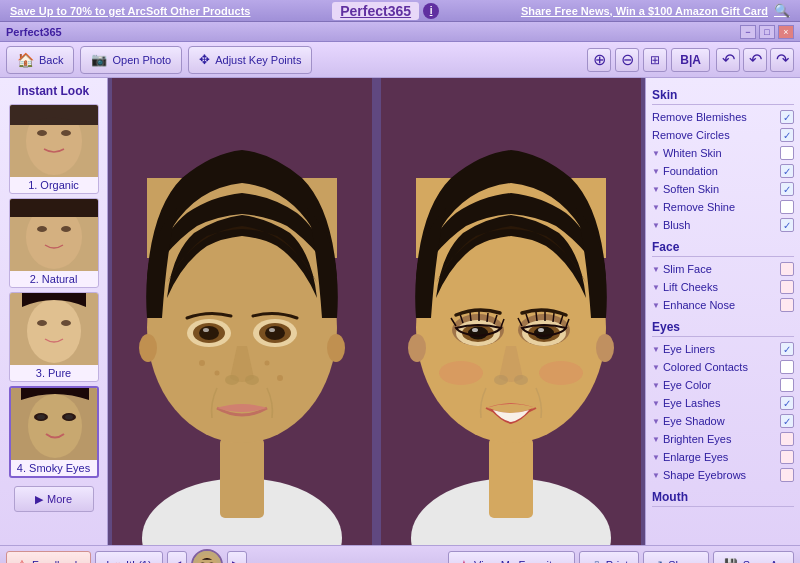 The width and height of the screenshot is (800, 563). Describe the element at coordinates (787, 457) in the screenshot. I see `checkbox-enlarge-eyes` at that location.